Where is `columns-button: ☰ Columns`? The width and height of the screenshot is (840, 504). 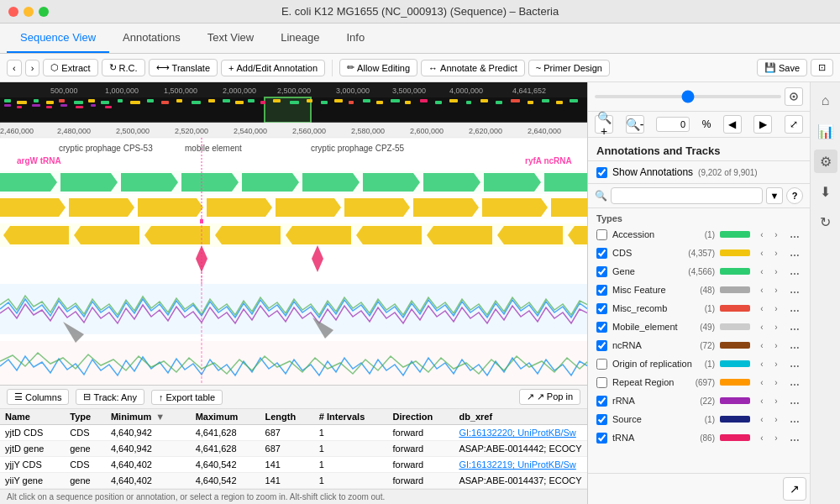 columns-button: ☰ Columns is located at coordinates (38, 396).